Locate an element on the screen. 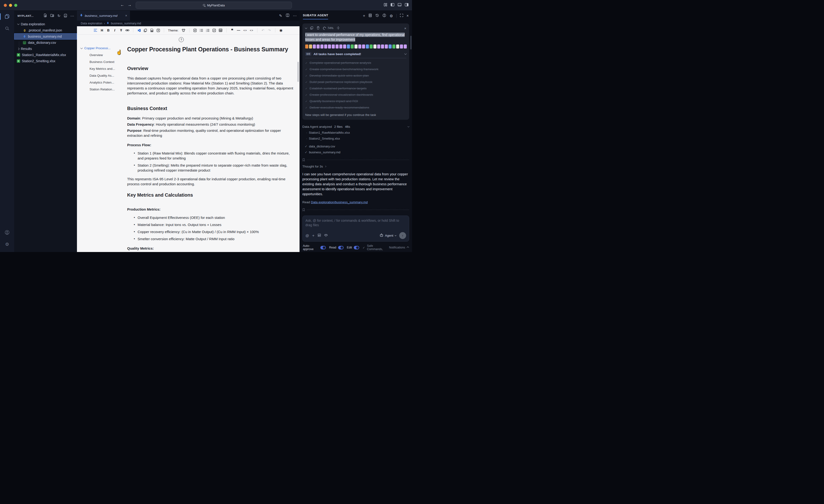 The width and height of the screenshot is (824, 504). agent-scrollbar is located at coordinates (411, 43).